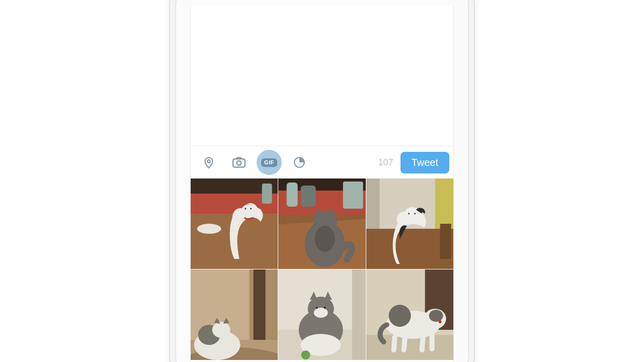  What do you see at coordinates (239, 162) in the screenshot?
I see `camera-icon` at bounding box center [239, 162].